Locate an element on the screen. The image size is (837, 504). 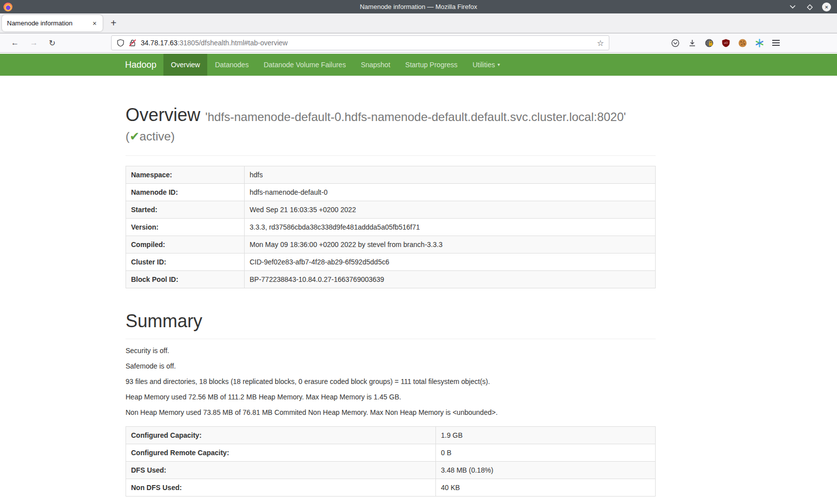
row-value: 0 B is located at coordinates (546, 453).